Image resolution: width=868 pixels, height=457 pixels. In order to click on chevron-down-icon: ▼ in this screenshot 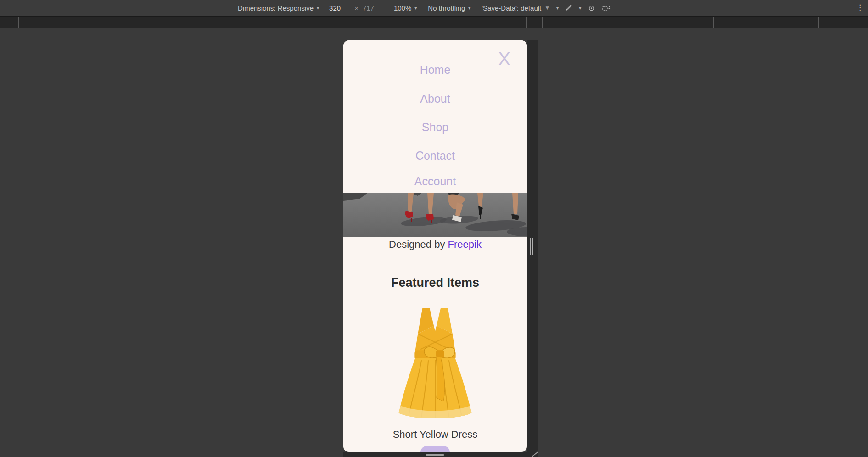, I will do `click(547, 8)`.